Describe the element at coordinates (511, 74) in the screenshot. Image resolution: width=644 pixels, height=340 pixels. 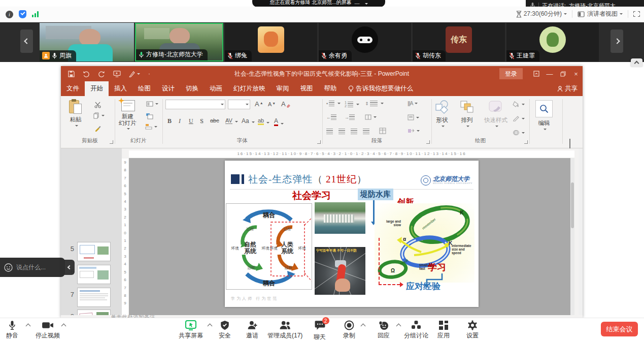
I see `login-button: 登录` at that location.